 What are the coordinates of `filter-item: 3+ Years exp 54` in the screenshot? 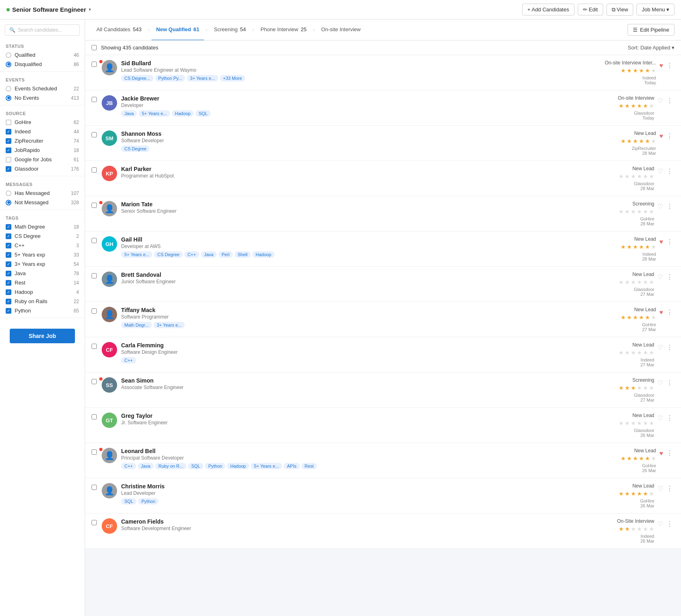 It's located at (42, 264).